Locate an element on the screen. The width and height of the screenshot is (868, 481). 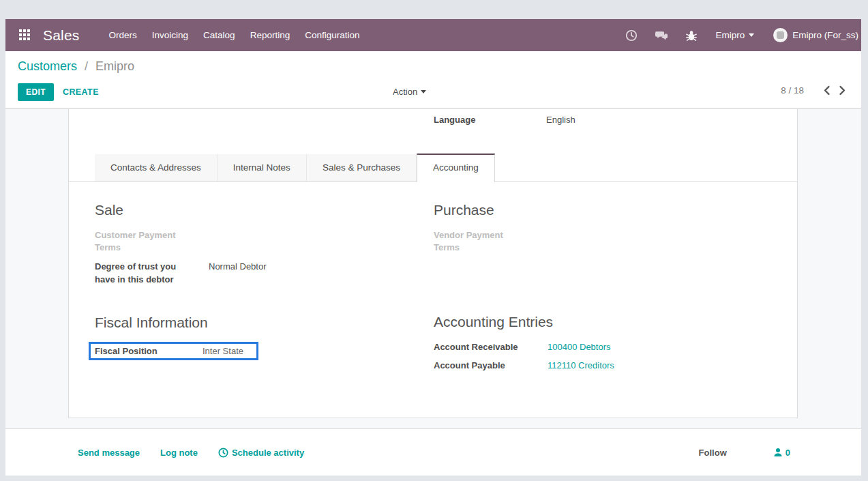
fiscal-position-label: Fiscal Position is located at coordinates (149, 351).